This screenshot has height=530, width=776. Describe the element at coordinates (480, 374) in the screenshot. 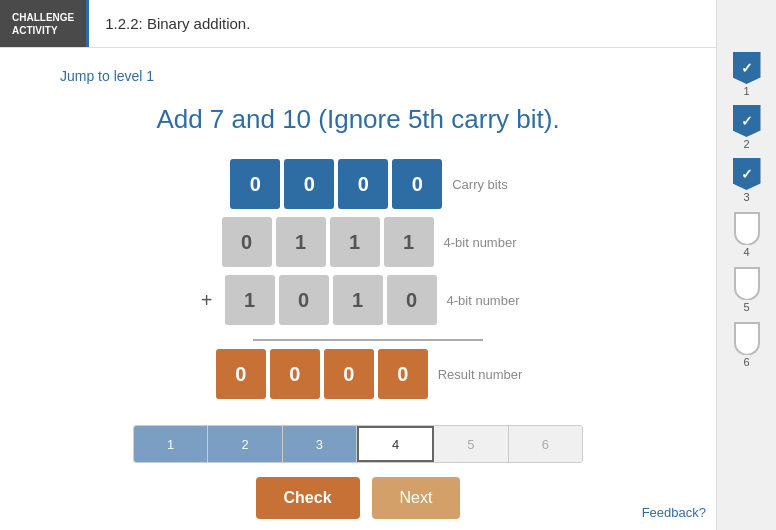

I see `result-label: Result number` at that location.